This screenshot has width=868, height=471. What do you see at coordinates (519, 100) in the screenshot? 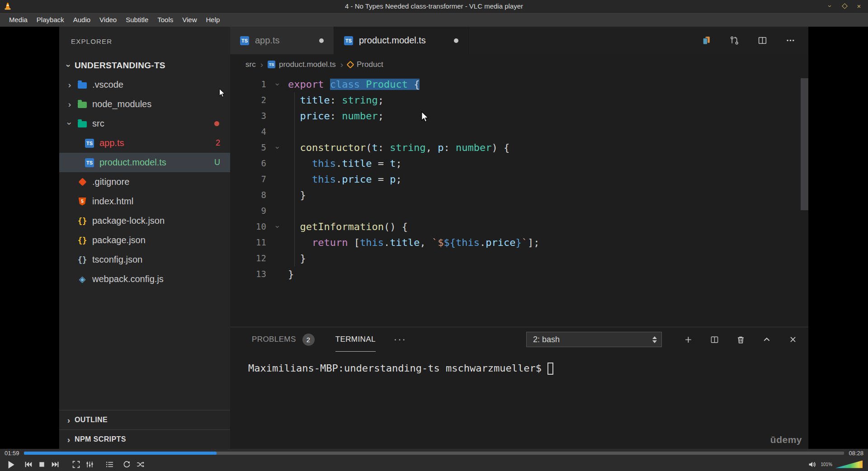
I see `code-line-2: 2 title: string;` at bounding box center [519, 100].